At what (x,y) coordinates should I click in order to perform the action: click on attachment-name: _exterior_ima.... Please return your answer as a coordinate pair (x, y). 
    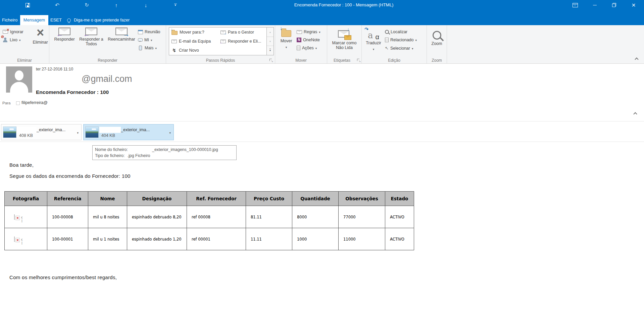
    Looking at the image, I should click on (135, 130).